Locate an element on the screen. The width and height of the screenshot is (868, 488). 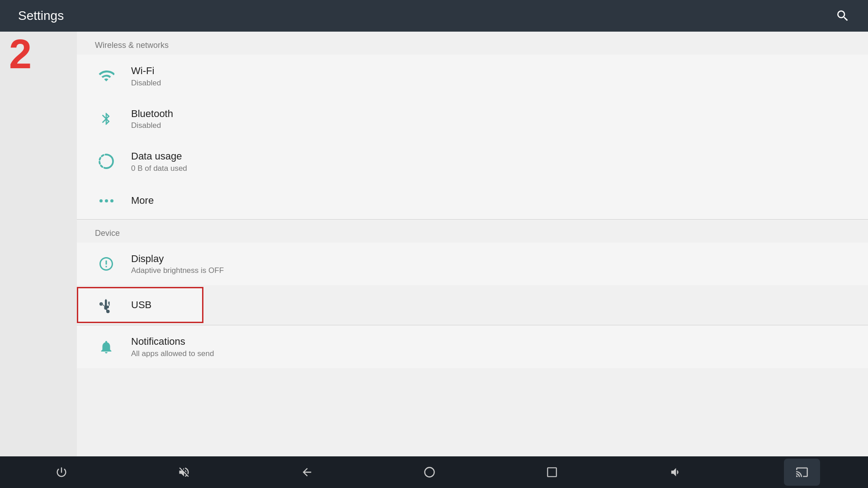
data-usage-subtitle: 0 B of data used is located at coordinates (159, 169).